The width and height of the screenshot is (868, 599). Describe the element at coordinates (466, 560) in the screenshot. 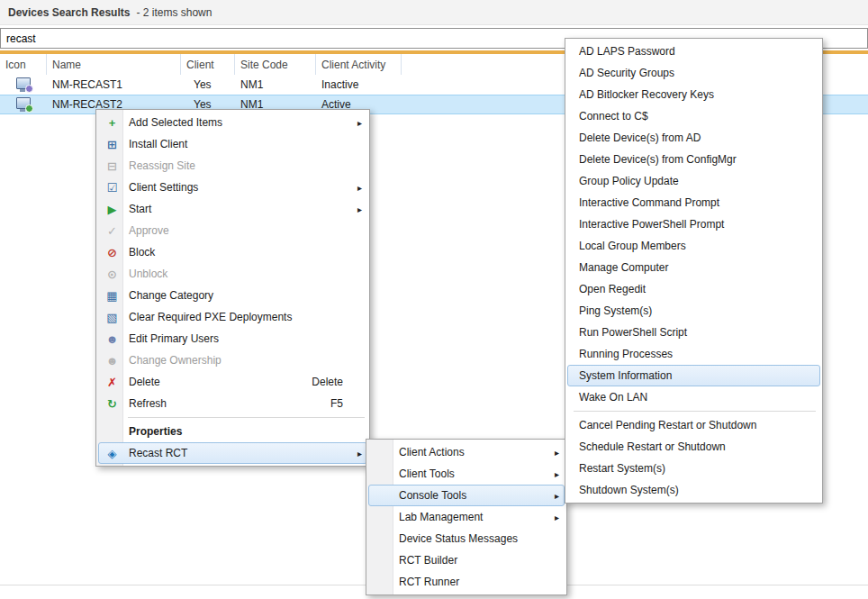

I see `menu-item-rct-builder: RCT Builder` at that location.